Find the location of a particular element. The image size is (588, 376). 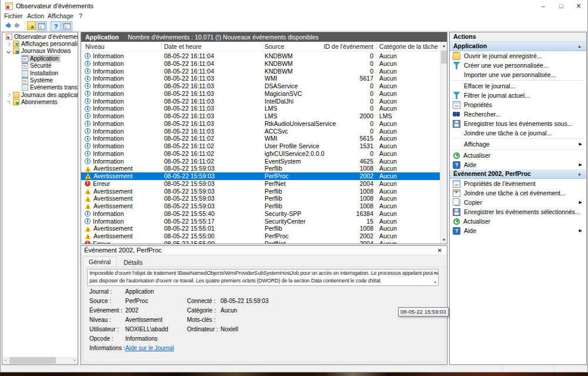

action-item: Effacer le journal... ▶ is located at coordinates (518, 86).